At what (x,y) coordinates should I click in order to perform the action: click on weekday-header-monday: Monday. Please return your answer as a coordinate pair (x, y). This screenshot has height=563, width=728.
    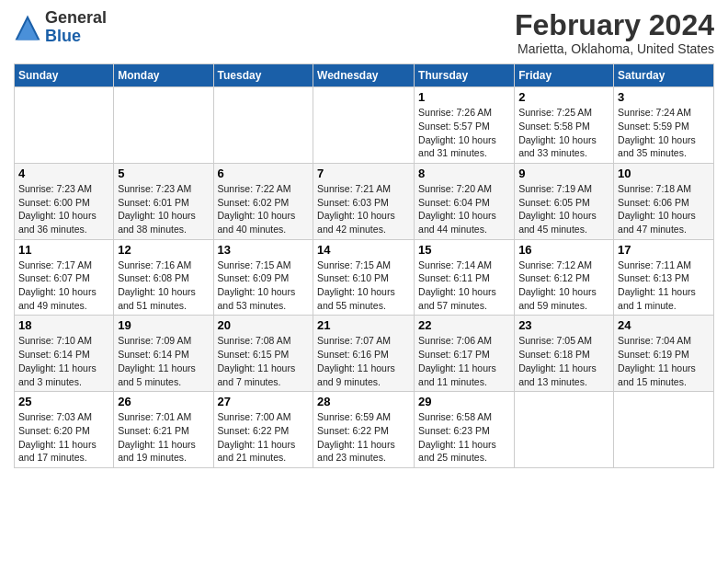
    Looking at the image, I should click on (164, 75).